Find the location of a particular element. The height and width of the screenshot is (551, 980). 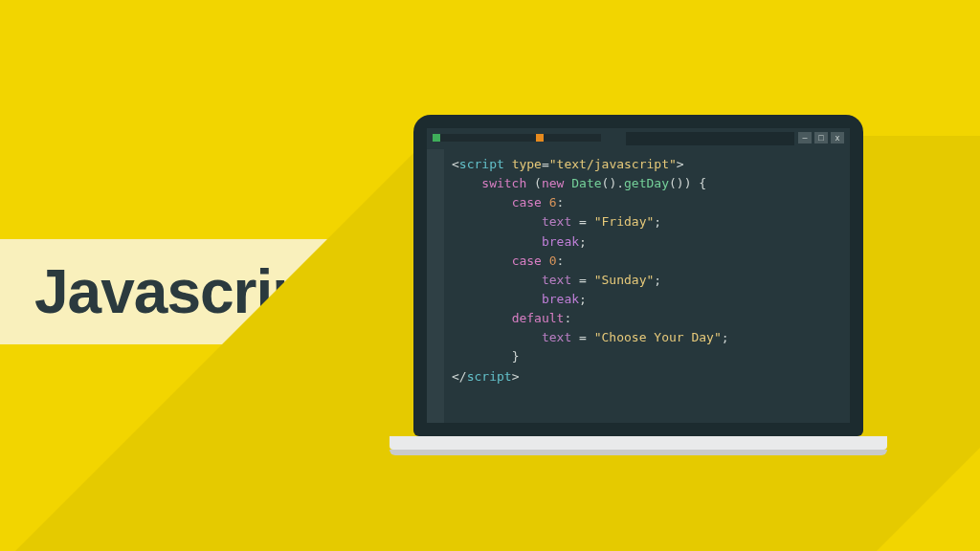

laptop-base-edge is located at coordinates (638, 452).